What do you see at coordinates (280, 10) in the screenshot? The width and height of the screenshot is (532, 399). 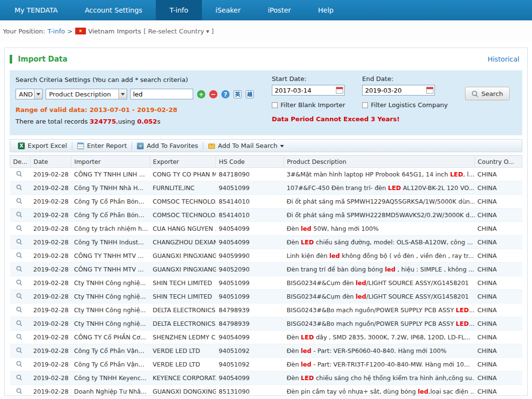 I see `nav-item-iposter: iPoster` at bounding box center [280, 10].